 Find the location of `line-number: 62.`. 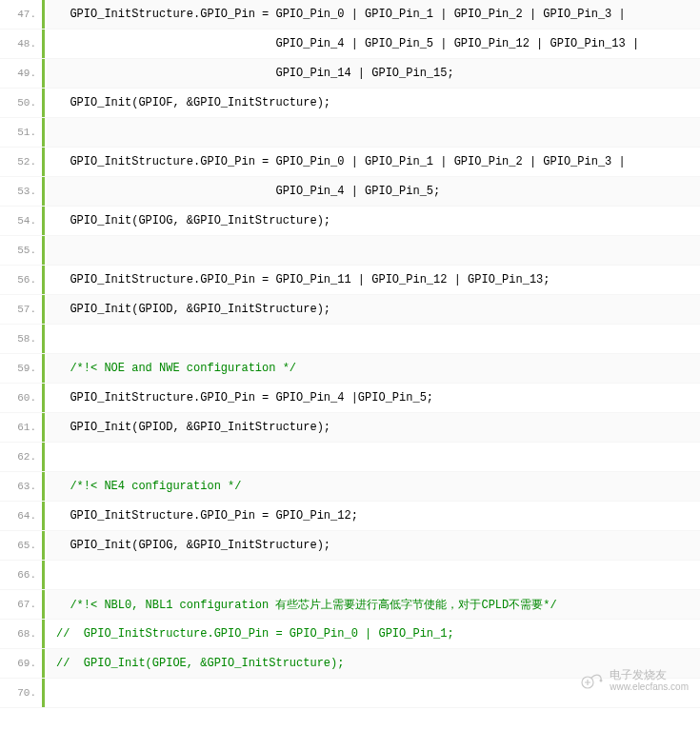

line-number: 62. is located at coordinates (21, 457).